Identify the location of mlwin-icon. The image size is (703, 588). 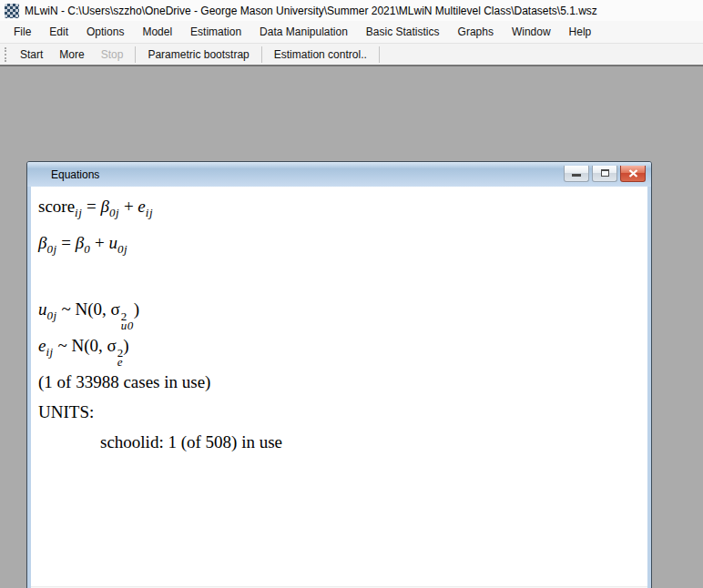
(12, 11).